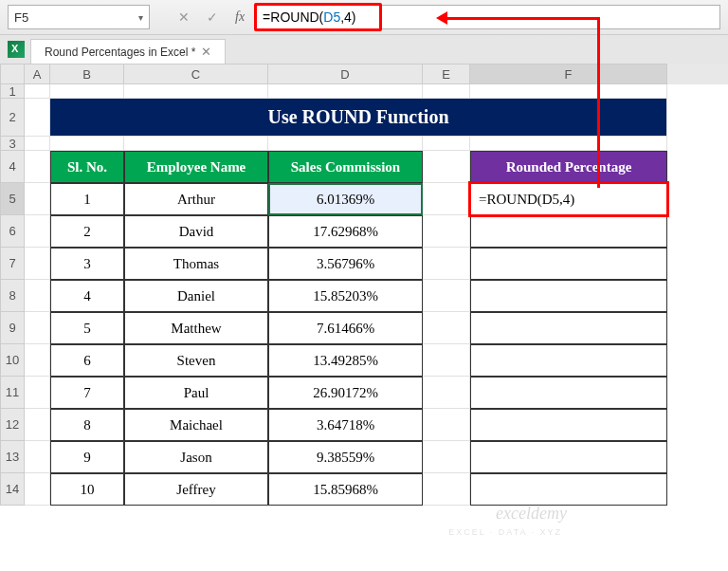 Image resolution: width=728 pixels, height=571 pixels. Describe the element at coordinates (446, 393) in the screenshot. I see `cell-E11` at that location.